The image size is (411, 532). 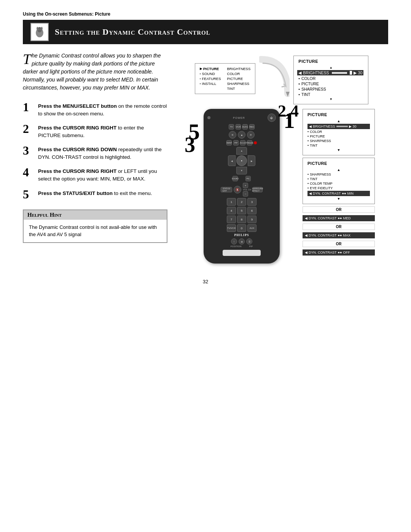 What do you see at coordinates (242, 179) in the screenshot?
I see `sound-row: SOUND PIC` at bounding box center [242, 179].